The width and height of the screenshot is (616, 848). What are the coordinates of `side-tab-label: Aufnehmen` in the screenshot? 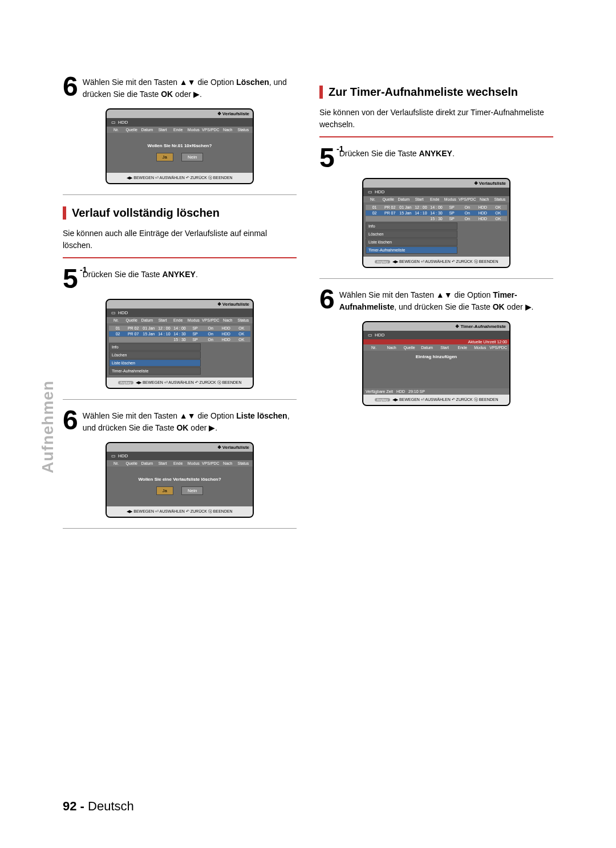 It's located at (48, 427).